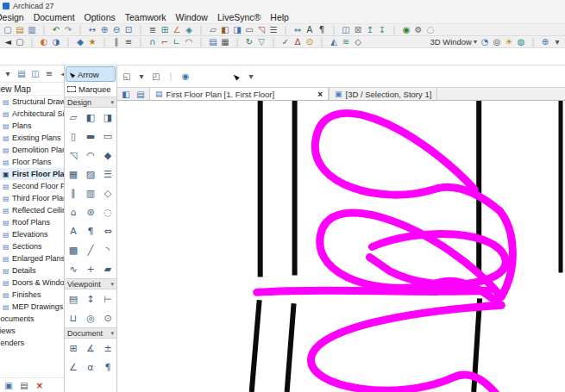 This screenshot has height=392, width=565. What do you see at coordinates (32, 222) in the screenshot?
I see `tree-item-roof-plans: ▤Roof Plans` at bounding box center [32, 222].